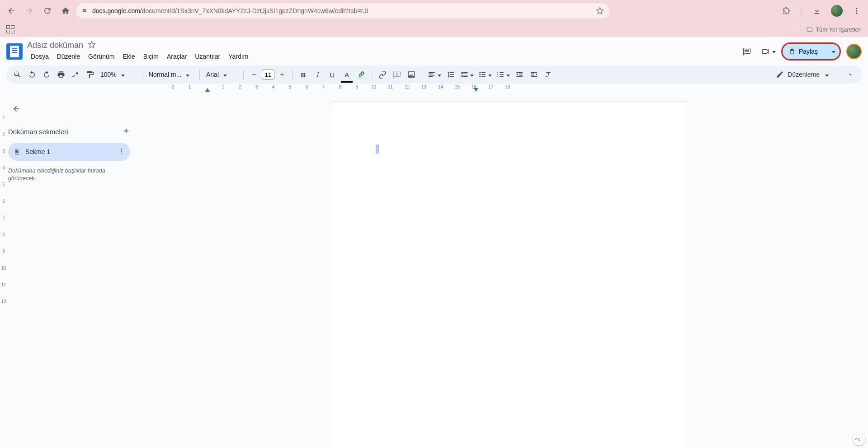 This screenshot has height=448, width=868. What do you see at coordinates (434, 75) in the screenshot?
I see `toolbar: 100% Normal m... Arial B I U A` at bounding box center [434, 75].